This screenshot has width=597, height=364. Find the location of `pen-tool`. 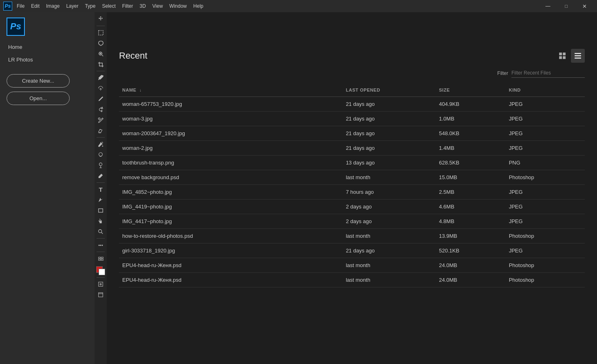

pen-tool is located at coordinates (101, 176).